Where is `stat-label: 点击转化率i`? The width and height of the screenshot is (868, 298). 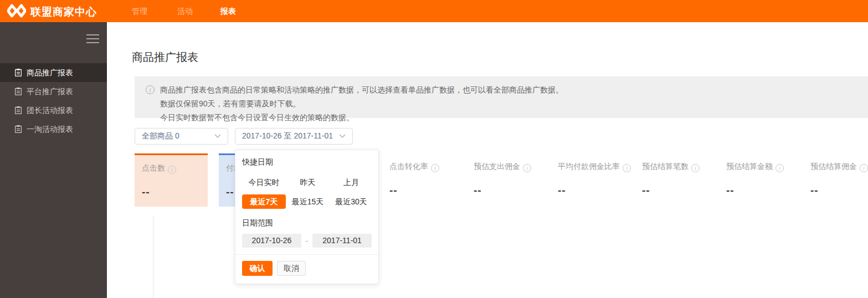
stat-label: 点击转化率i is located at coordinates (414, 167).